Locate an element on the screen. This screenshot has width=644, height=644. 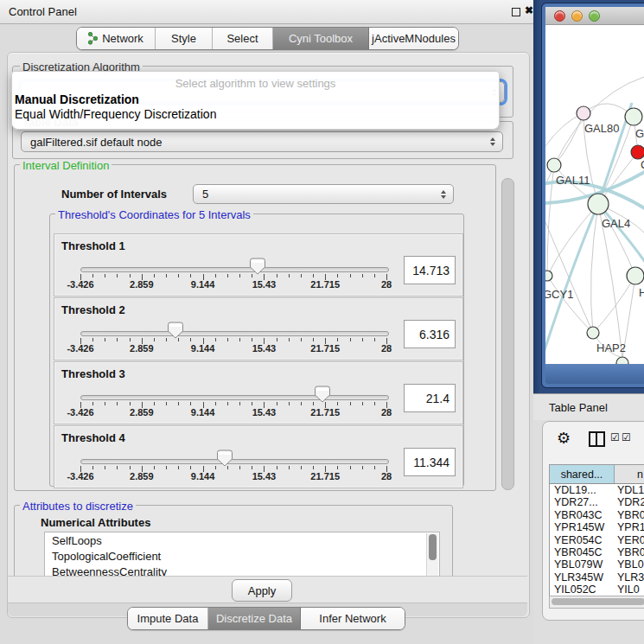
table-row: YDL19...YDL1 is located at coordinates (596, 490).